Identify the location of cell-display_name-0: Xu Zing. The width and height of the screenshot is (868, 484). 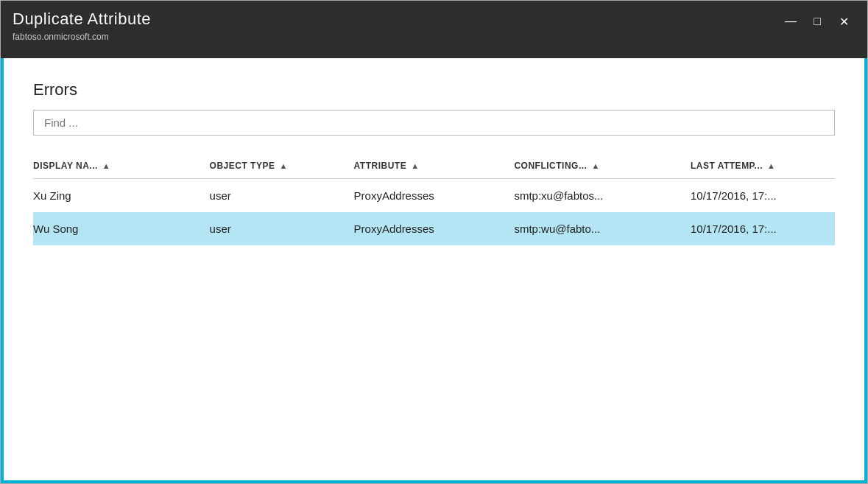
(121, 196).